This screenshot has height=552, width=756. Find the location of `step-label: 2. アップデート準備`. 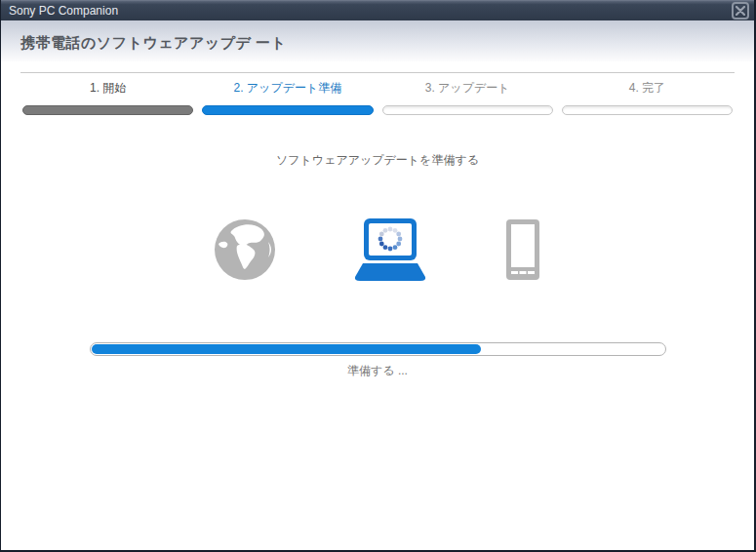

step-label: 2. アップデート準備 is located at coordinates (287, 88).